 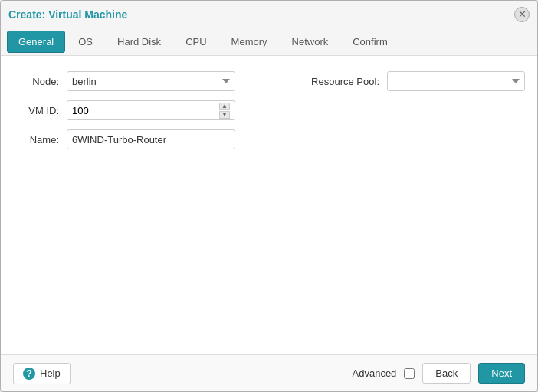 What do you see at coordinates (269, 15) in the screenshot?
I see `titlebar: Create: Virtual Machine ✕` at bounding box center [269, 15].